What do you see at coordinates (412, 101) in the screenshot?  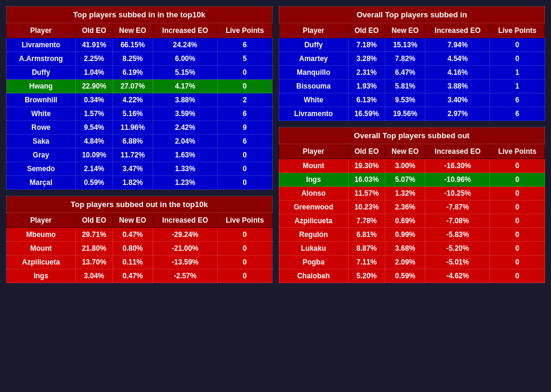 I see `table-row: White6.13%9.53%3.40%6` at bounding box center [412, 101].